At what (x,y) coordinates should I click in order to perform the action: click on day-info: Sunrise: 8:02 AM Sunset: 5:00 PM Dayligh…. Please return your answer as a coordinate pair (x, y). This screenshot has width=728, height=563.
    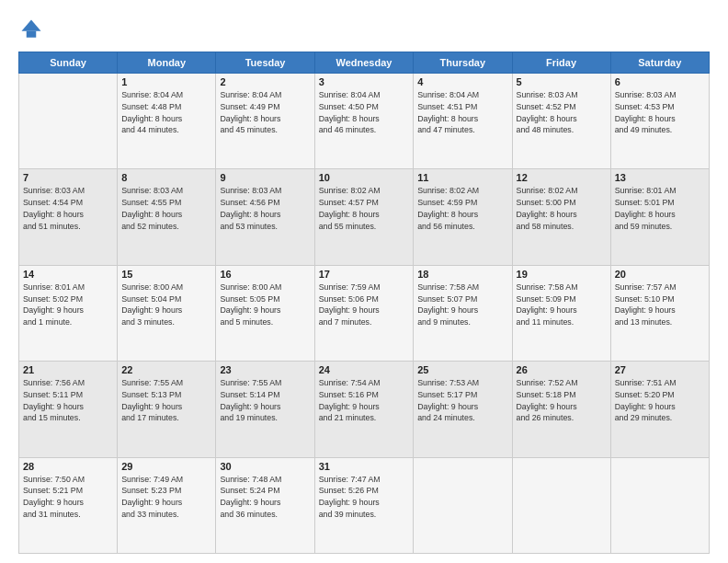
    Looking at the image, I should click on (562, 208).